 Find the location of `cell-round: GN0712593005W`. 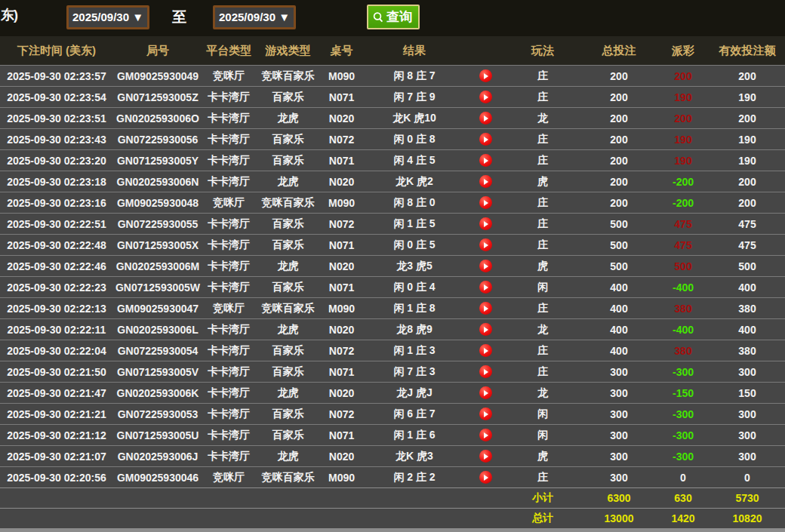

cell-round: GN0712593005W is located at coordinates (158, 288).